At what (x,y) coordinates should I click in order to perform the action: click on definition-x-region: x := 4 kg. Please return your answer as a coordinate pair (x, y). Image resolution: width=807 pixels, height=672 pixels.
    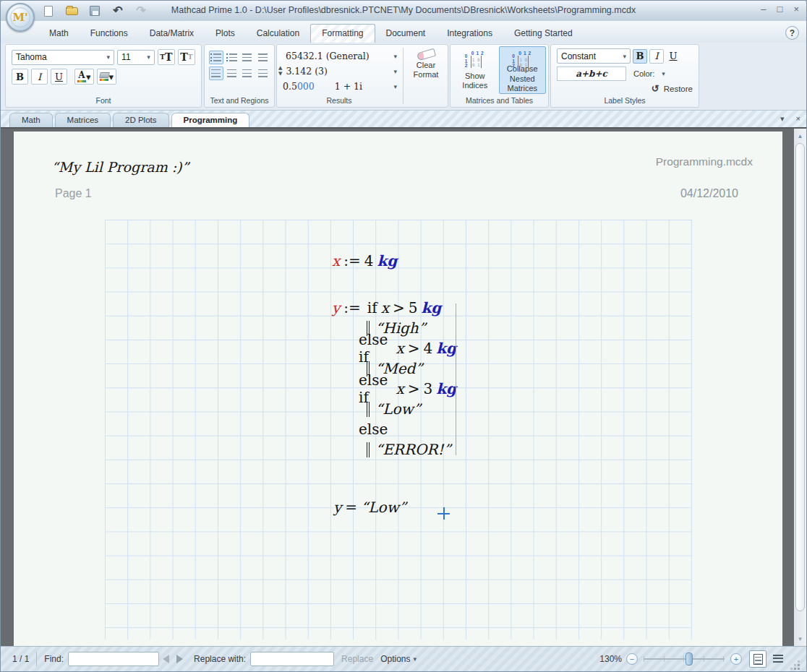
    Looking at the image, I should click on (364, 261).